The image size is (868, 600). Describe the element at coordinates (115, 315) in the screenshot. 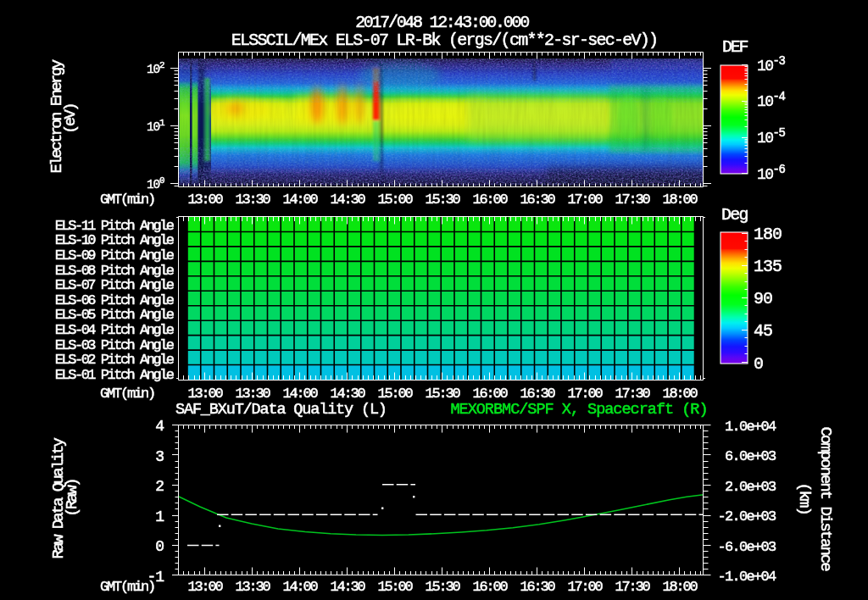

I see `svg-text: ELS-05 Pitch Angle` at that location.